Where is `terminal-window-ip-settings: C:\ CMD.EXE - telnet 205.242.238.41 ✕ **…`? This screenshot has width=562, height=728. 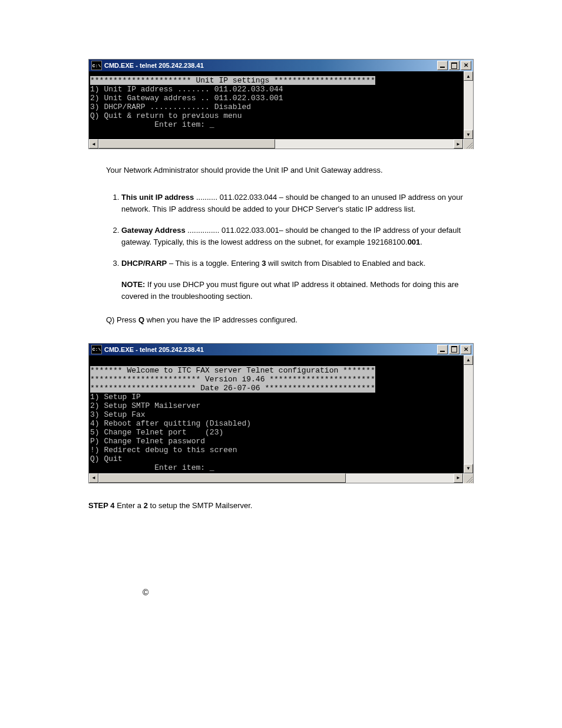 terminal-window-ip-settings: C:\ CMD.EXE - telnet 205.242.238.41 ✕ **… is located at coordinates (281, 104).